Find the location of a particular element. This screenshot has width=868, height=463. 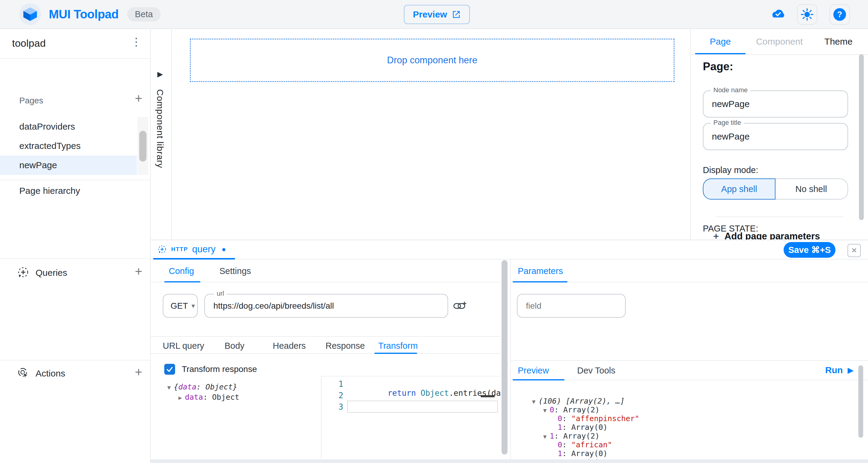

inspector-scrollbar-thumb is located at coordinates (861, 137).